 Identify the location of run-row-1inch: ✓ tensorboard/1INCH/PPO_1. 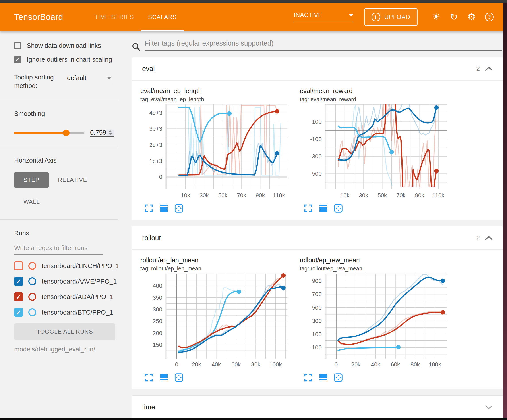
(66, 266).